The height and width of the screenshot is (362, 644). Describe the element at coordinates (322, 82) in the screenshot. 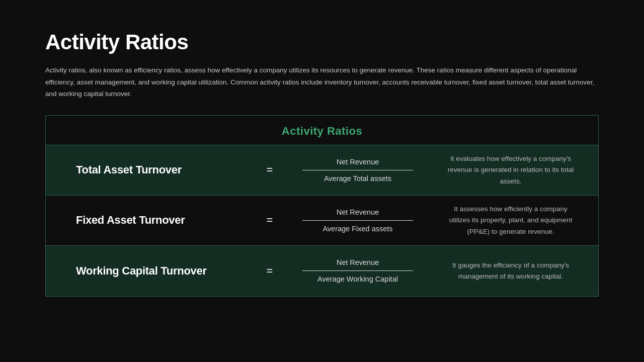

I see `page-description: Activity ratios, also known as efficienc…` at that location.